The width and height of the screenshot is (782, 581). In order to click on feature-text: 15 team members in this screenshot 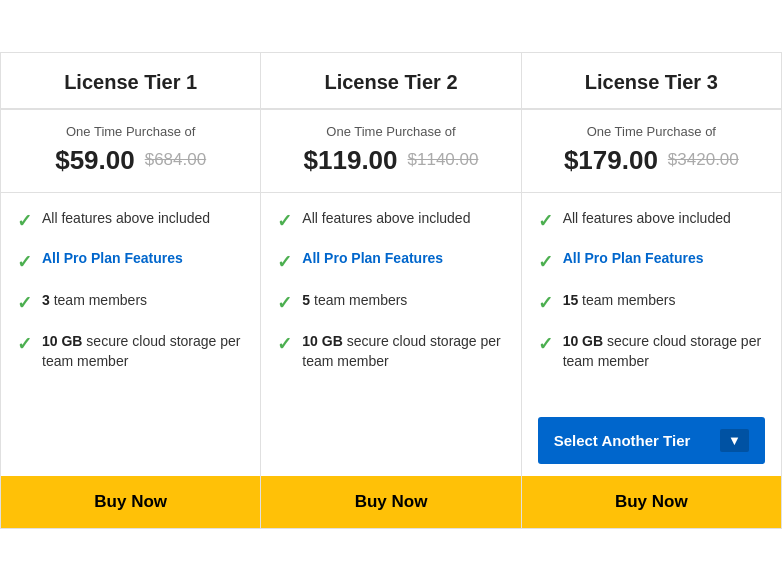, I will do `click(620, 301)`.